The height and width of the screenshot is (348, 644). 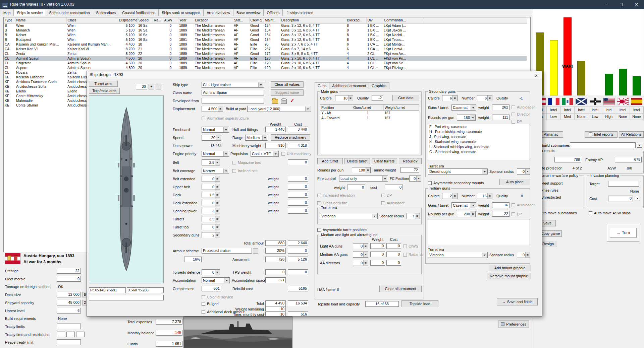 What do you see at coordinates (601, 135) in the screenshot?
I see `intel-reports-button: Intel reports` at bounding box center [601, 135].